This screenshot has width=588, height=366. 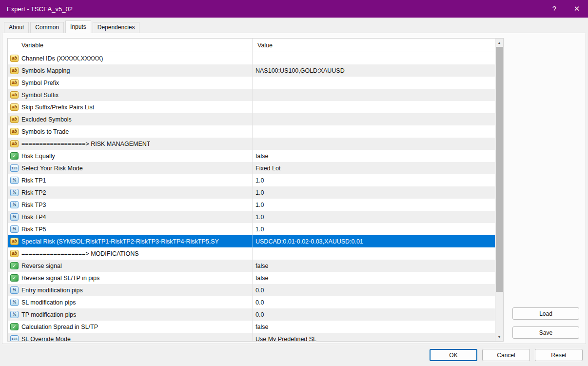 What do you see at coordinates (252, 70) in the screenshot?
I see `table-row: abSymbols MappingNAS100:US100,GOLD:XAUUS…` at bounding box center [252, 70].